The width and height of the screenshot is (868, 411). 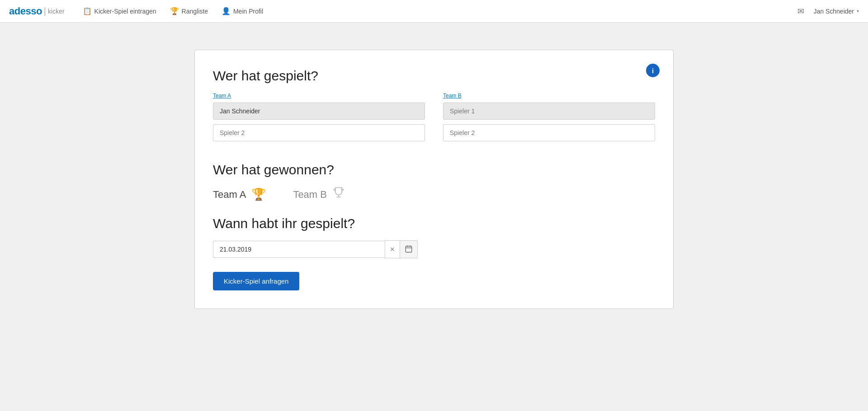 I want to click on date-section: Wann habt ihr gespielt? ✕, so click(x=434, y=237).